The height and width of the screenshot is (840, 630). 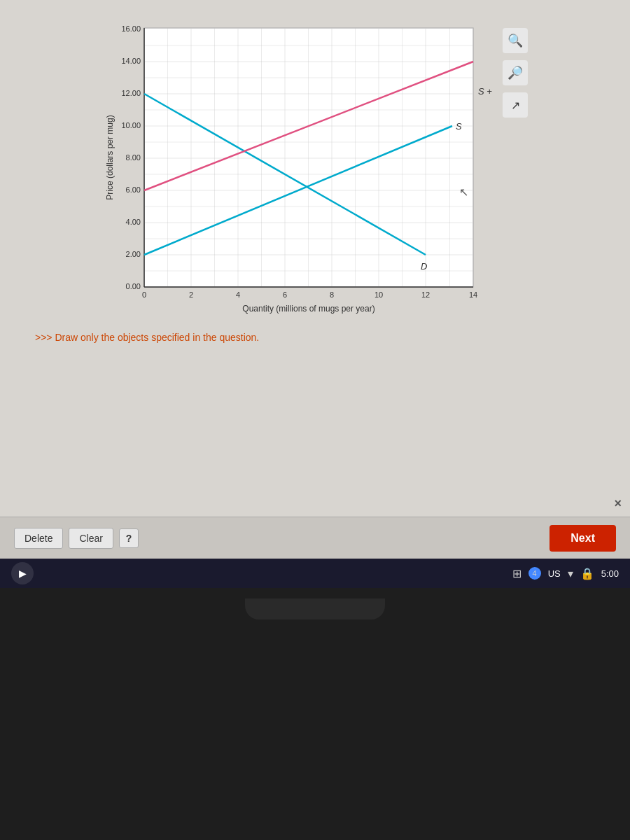 I want to click on chart-icons: 🔍 🔎 ↗, so click(x=515, y=73).